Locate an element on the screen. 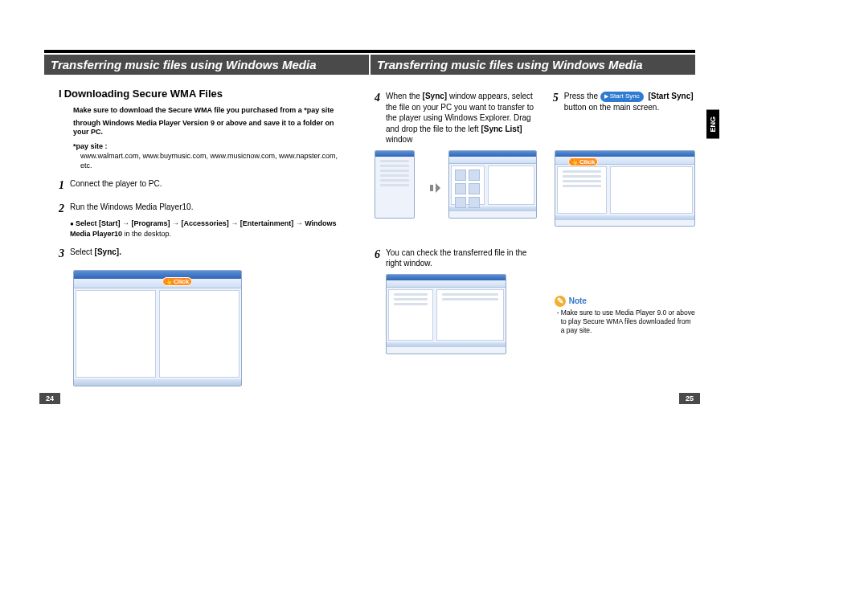  step-6-body: You can check the transferred file in th… is located at coordinates (461, 259).